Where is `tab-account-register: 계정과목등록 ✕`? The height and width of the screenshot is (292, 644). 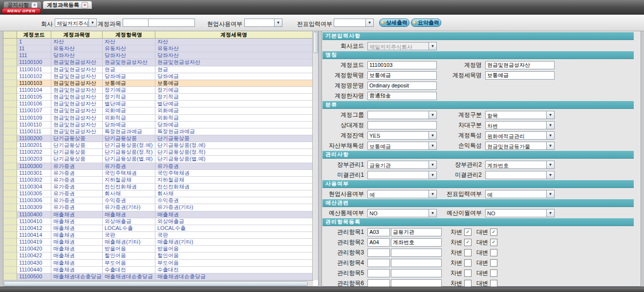 tab-account-register: 계정과목등록 ✕ is located at coordinates (67, 5).